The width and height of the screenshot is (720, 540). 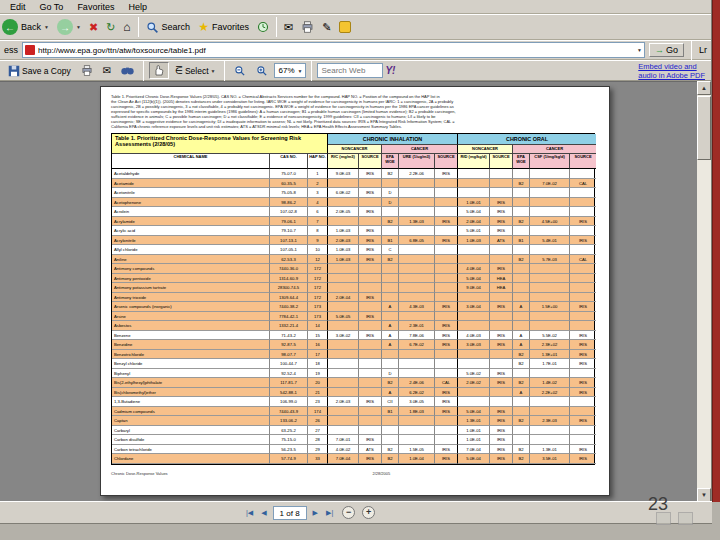 I want to click on cell-rfd: 1.0E-03, so click(x=474, y=241).